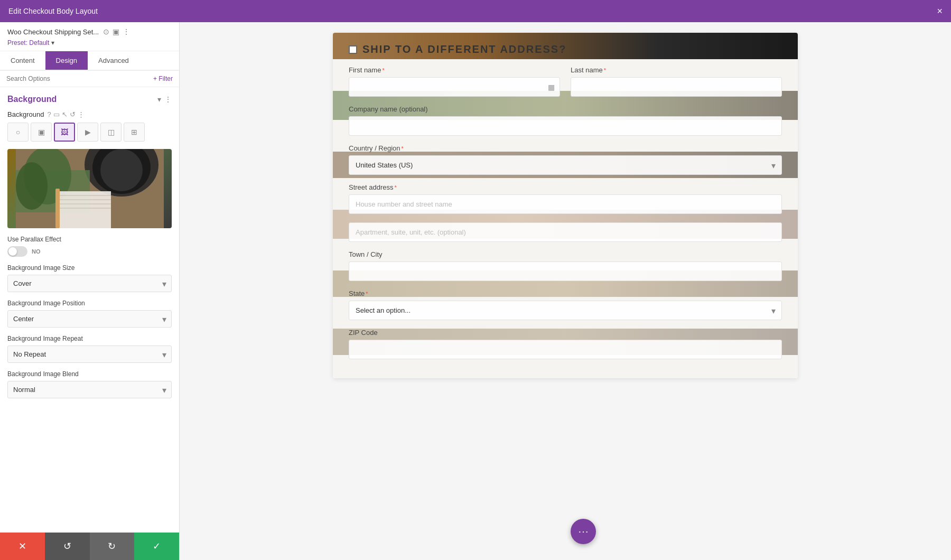 This screenshot has height=560, width=951. What do you see at coordinates (676, 81) in the screenshot?
I see `last-name-group: Last name *` at bounding box center [676, 81].